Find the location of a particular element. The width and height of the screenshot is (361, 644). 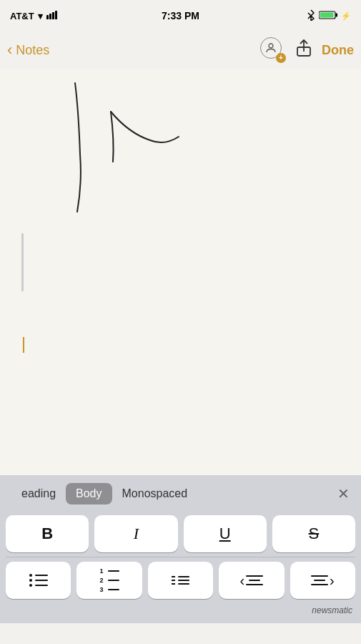

keyboard-row-format: B I U S is located at coordinates (180, 535).